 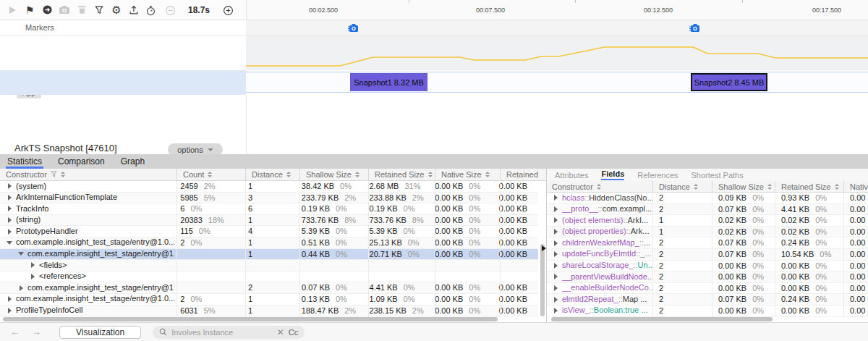 I want to click on tab-references: References, so click(x=658, y=175).